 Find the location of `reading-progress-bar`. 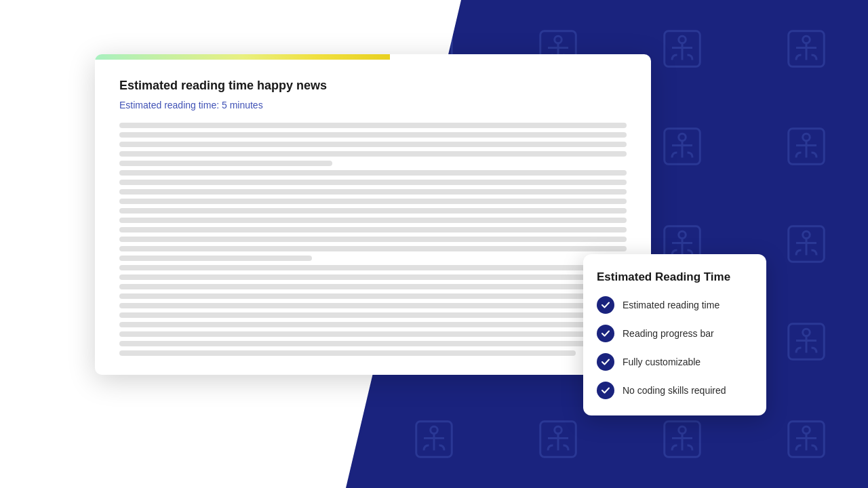

reading-progress-bar is located at coordinates (243, 57).